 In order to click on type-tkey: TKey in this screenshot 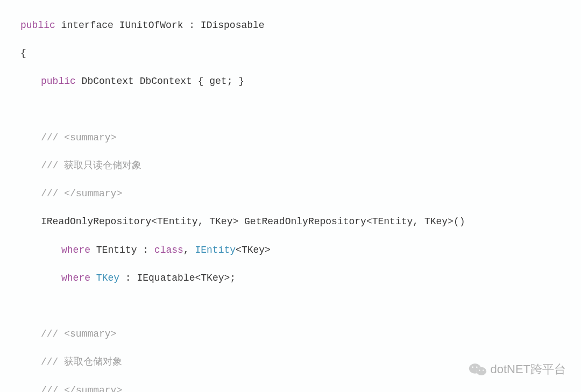, I will do `click(108, 278)`.